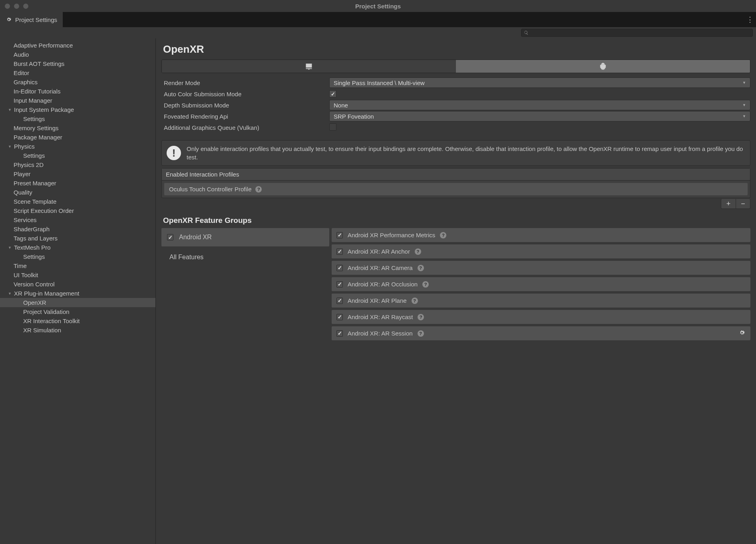  I want to click on feature-row: Android XR: AR Camera?, so click(541, 268).